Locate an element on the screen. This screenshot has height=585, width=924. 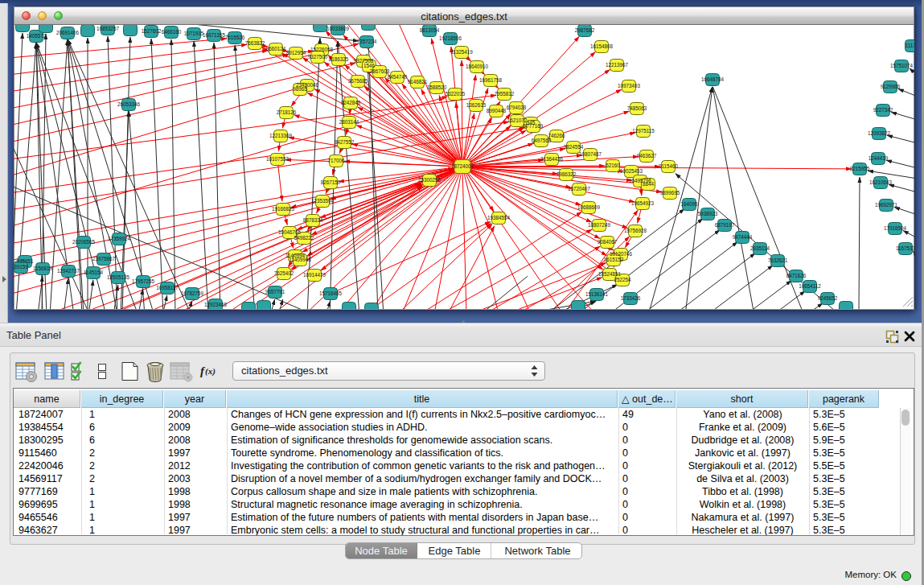
svg-text: 9146821 is located at coordinates (418, 82).